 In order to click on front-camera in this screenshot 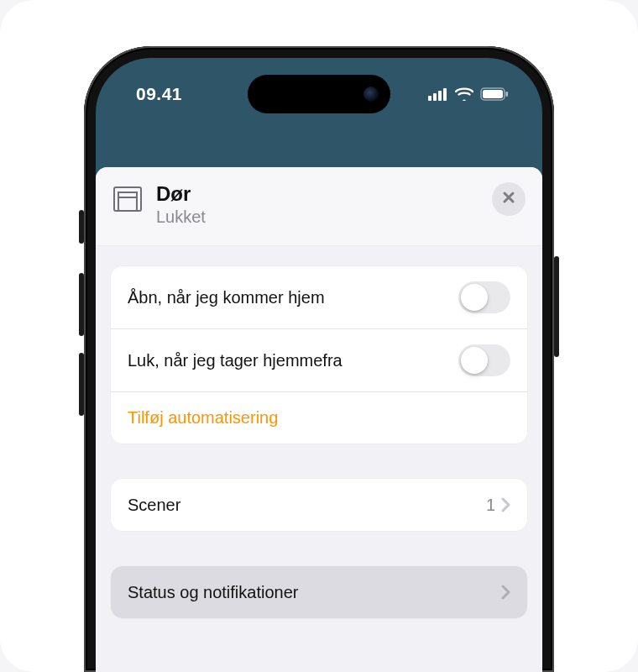, I will do `click(371, 94)`.